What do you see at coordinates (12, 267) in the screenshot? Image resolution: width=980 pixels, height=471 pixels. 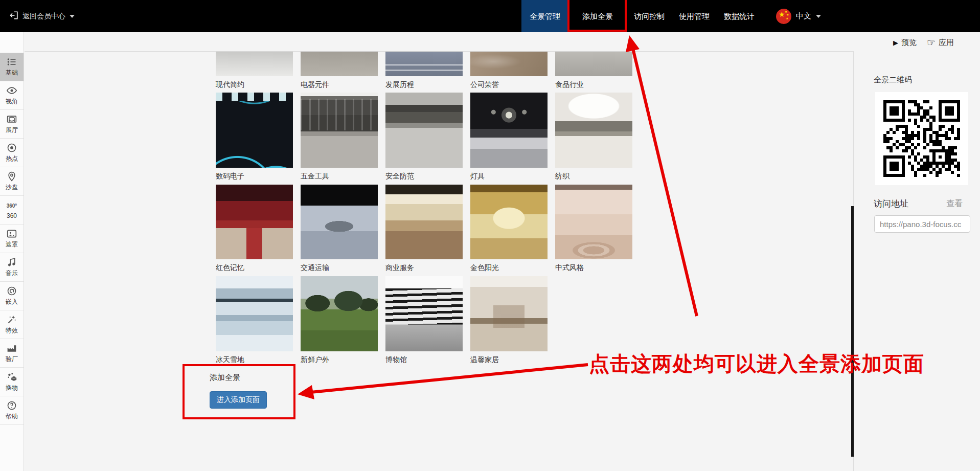 I see `sidebar-item-7-音乐: 音乐` at bounding box center [12, 267].